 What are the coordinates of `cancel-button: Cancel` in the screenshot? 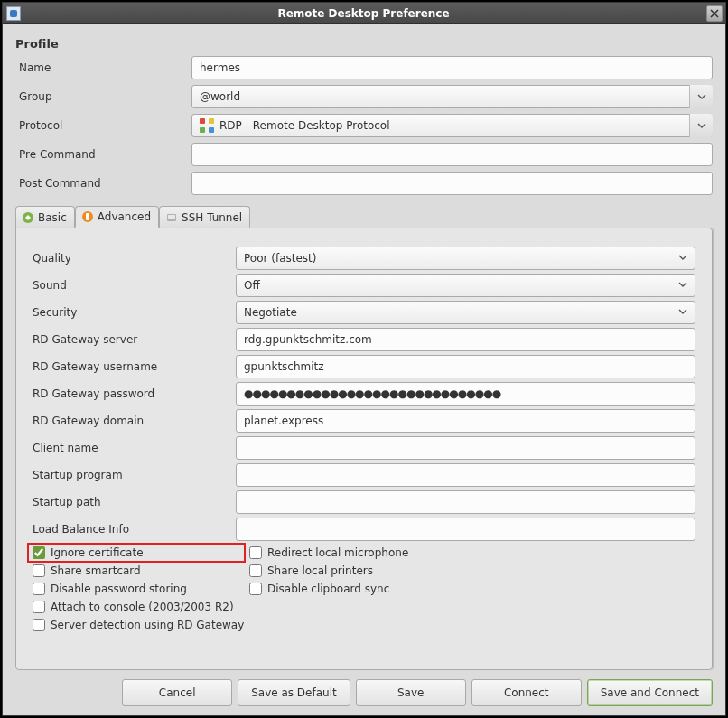 It's located at (177, 693).